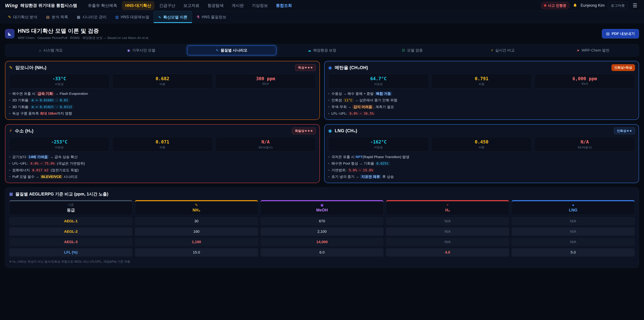 The image size is (644, 320). What do you see at coordinates (216, 6) in the screenshot?
I see `main-menu-item: 항공탐색` at bounding box center [216, 6].